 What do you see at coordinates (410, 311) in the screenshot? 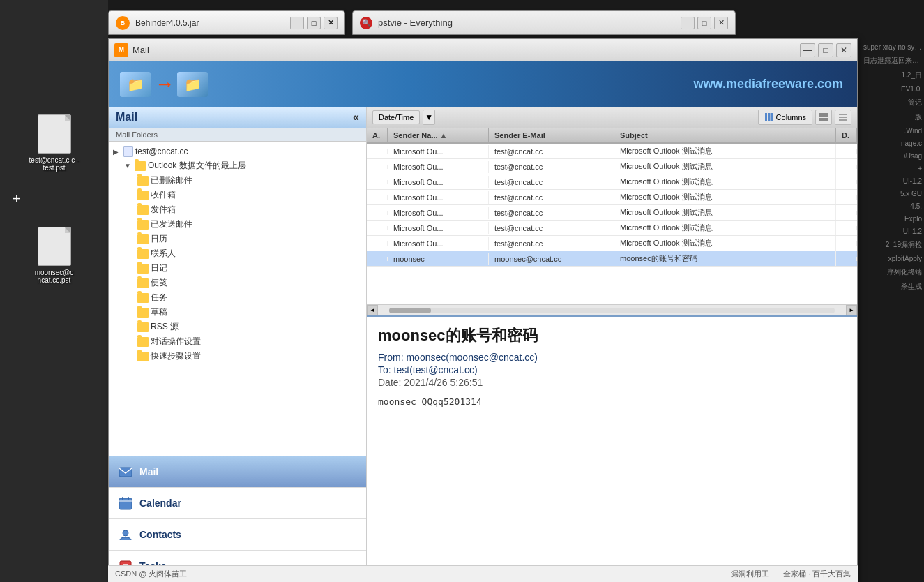
I see `scroll-thumb` at bounding box center [410, 311].